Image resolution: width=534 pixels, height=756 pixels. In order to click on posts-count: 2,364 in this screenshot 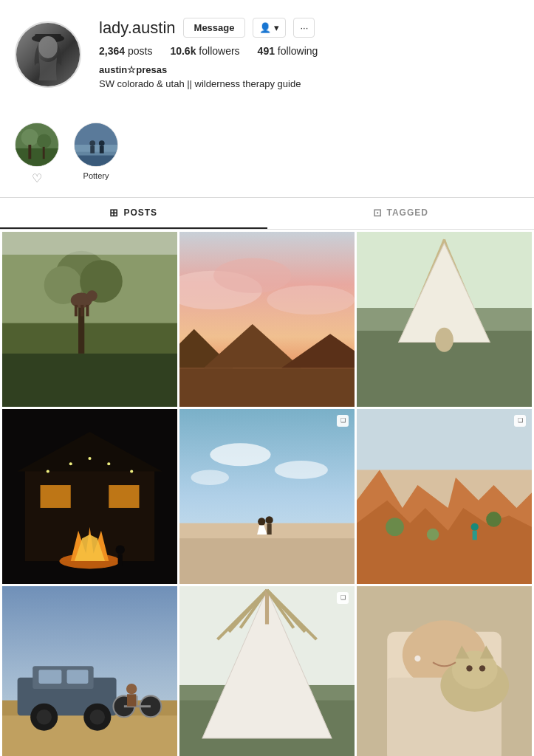, I will do `click(112, 51)`.